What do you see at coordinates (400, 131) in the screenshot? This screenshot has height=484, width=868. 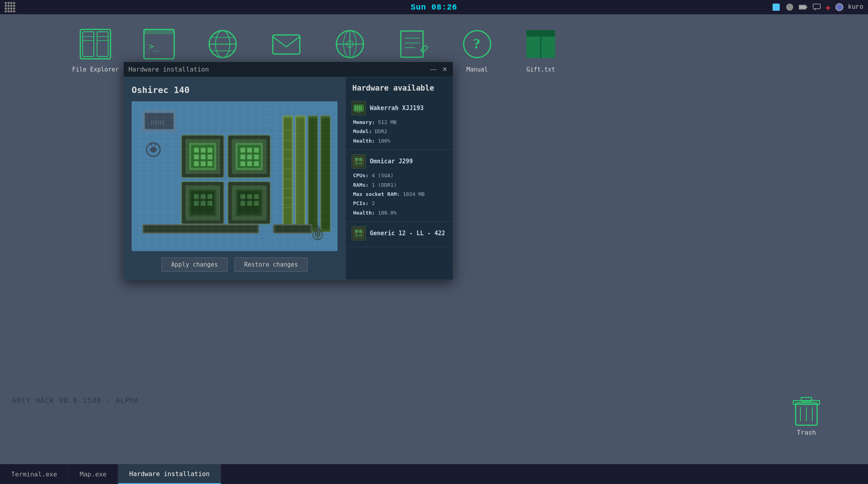 I see `hw-detail-row: Model: DDR2` at bounding box center [400, 131].